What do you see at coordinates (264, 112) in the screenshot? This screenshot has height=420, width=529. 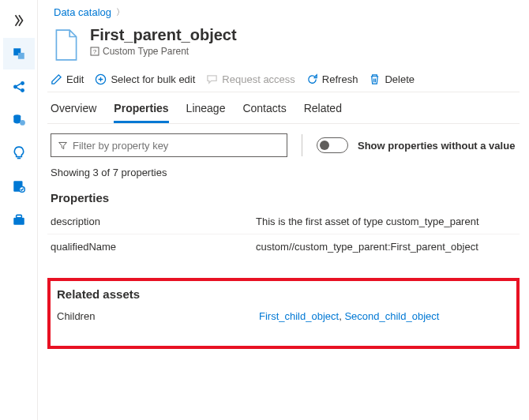 I see `tab-contacts: Contacts` at bounding box center [264, 112].